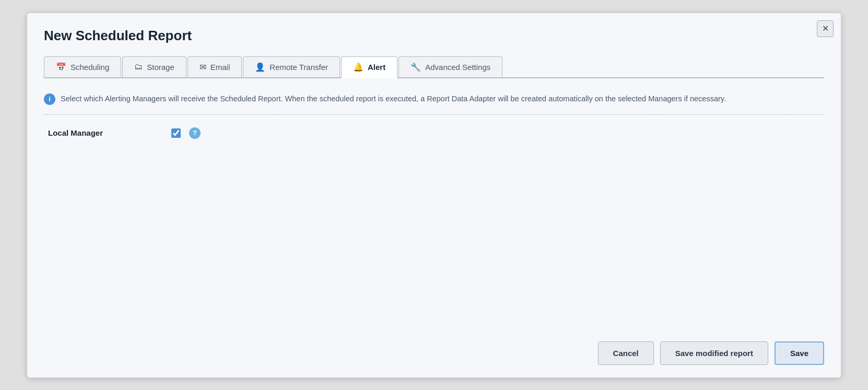 The image size is (868, 390). What do you see at coordinates (626, 353) in the screenshot?
I see `cancel-button: Cancel` at bounding box center [626, 353].